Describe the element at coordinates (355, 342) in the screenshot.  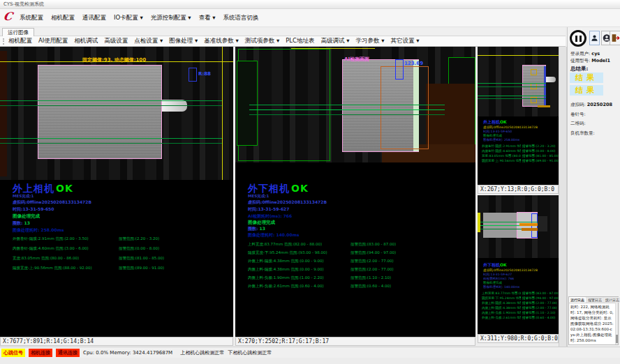
I see `middle-cursor-status: X:270;Y:2502;R:17;G:17;B:17` at that location.